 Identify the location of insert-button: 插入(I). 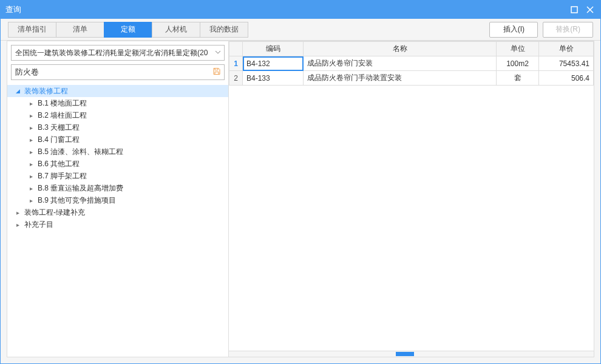
(514, 30).